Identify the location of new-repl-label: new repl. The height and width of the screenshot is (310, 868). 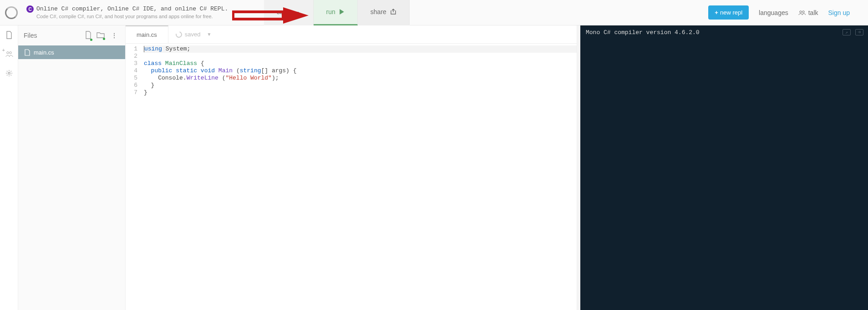
(731, 13).